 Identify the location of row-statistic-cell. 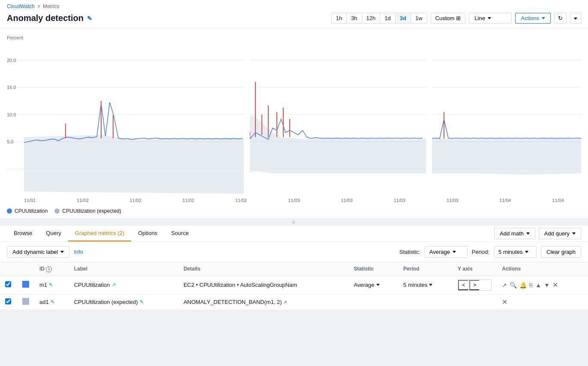
(373, 302).